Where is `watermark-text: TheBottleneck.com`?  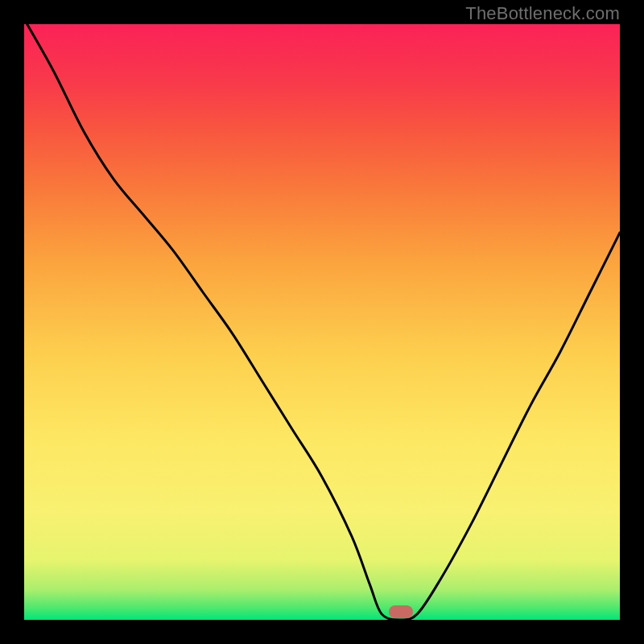
watermark-text: TheBottleneck.com is located at coordinates (543, 14).